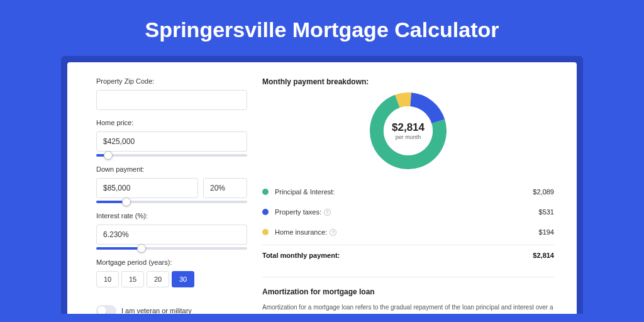 This screenshot has width=644, height=322. I want to click on zip-field-block: Property Zip Code:, so click(172, 94).